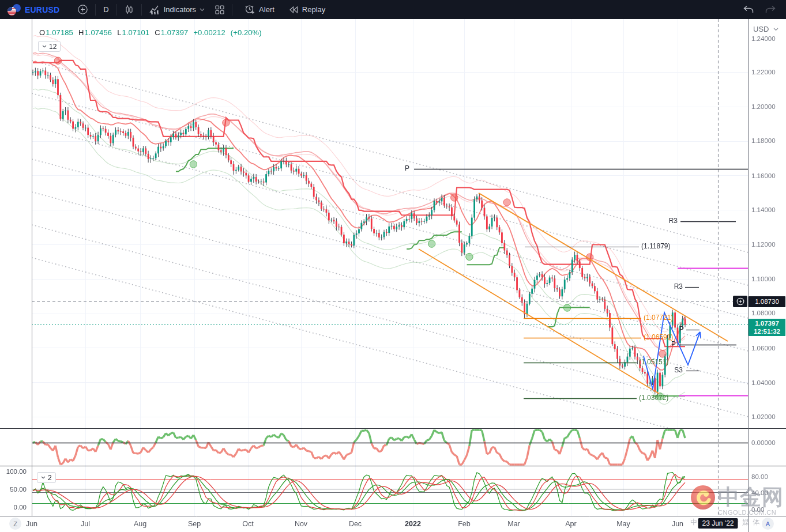 The image size is (786, 532). I want to click on undo-button, so click(749, 10).